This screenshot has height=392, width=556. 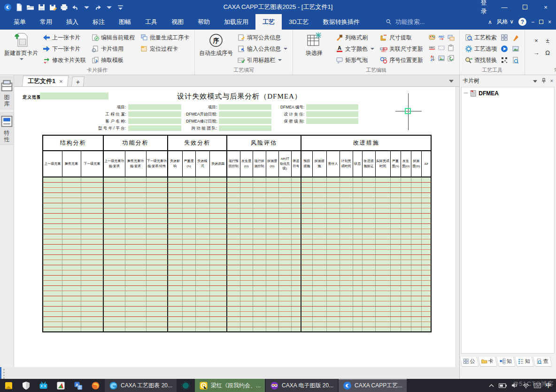 What do you see at coordinates (230, 385) in the screenshot?
I see `taskbar-button-梁红《跟我约会、...: 梁红《跟我约会、...` at bounding box center [230, 385].